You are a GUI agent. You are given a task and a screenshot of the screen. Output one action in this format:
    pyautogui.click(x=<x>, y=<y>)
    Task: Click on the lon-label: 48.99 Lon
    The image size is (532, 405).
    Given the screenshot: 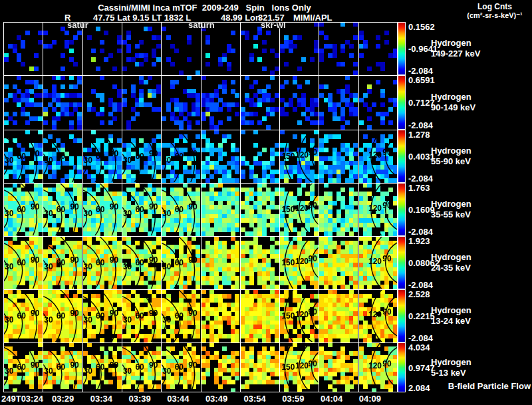 What is the action you would take?
    pyautogui.click(x=241, y=17)
    